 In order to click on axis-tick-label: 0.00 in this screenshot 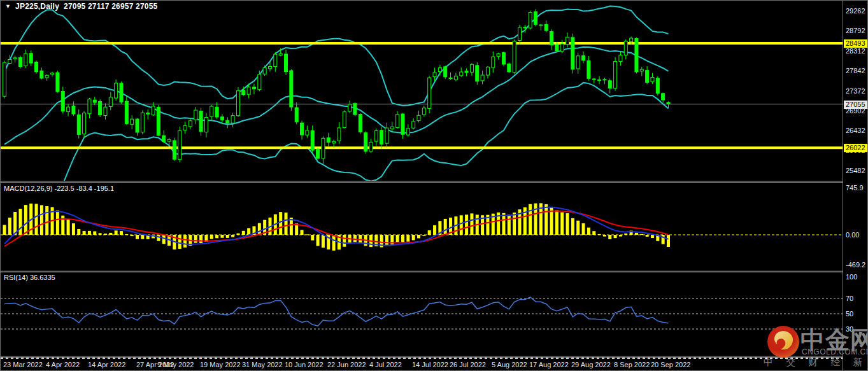, I will do `click(852, 235)`.